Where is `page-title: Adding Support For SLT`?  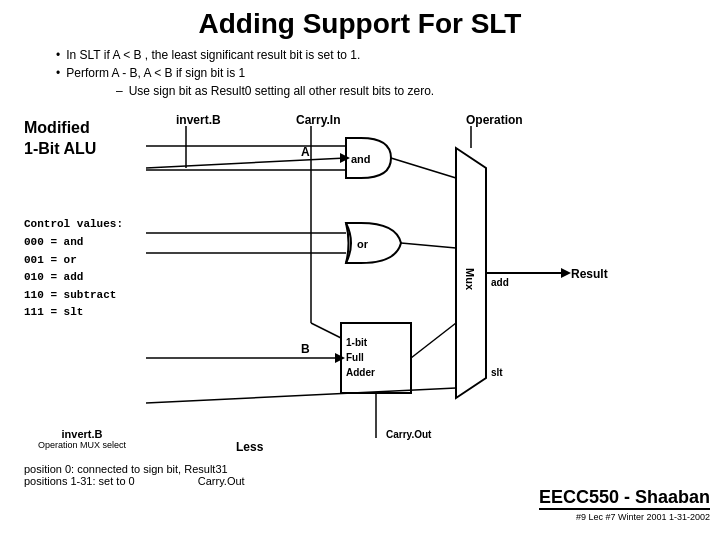 page-title: Adding Support For SLT is located at coordinates (360, 24).